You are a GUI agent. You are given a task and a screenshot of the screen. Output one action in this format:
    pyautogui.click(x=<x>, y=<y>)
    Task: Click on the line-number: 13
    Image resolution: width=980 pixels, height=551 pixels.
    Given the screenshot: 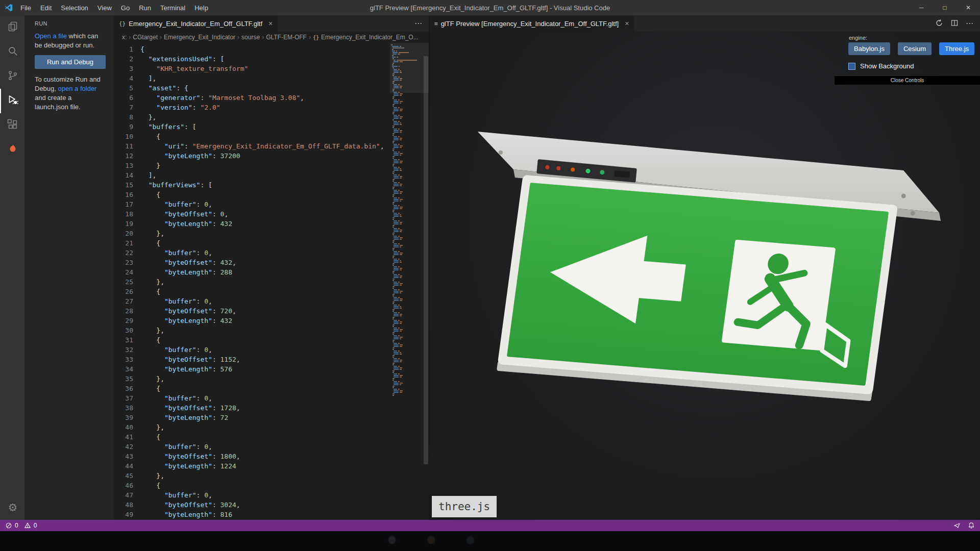 What is the action you would take?
    pyautogui.click(x=124, y=165)
    